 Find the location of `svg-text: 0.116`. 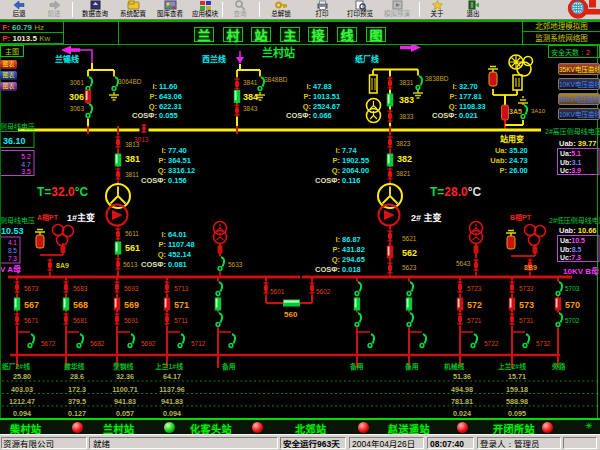

svg-text: 0.116 is located at coordinates (351, 180).